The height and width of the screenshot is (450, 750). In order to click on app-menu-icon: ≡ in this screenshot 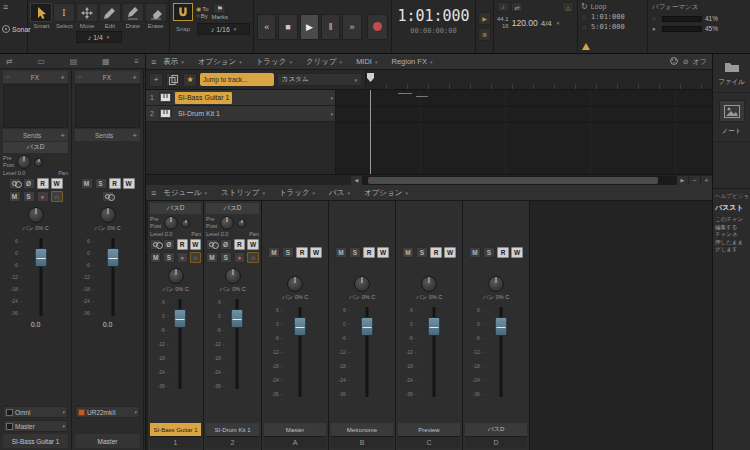, I will do `click(14, 7)`.